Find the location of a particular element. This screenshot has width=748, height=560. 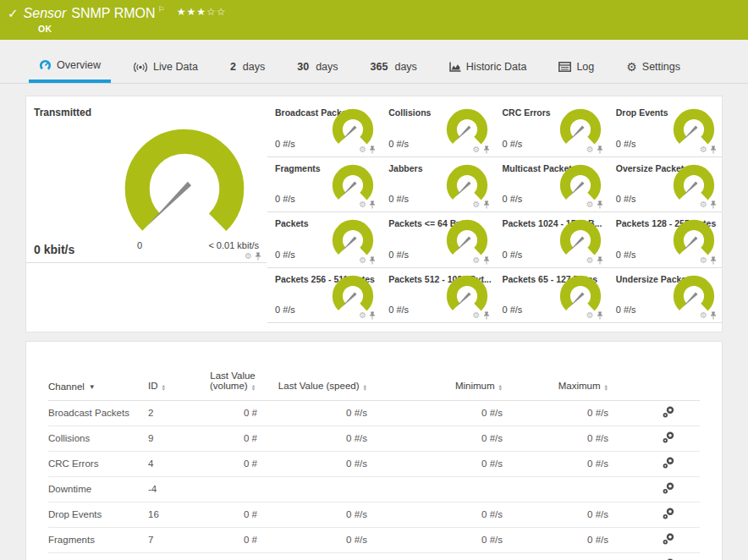

channel-gauge-cell: Packets 256 - 511 Bytes 0 #/s ⚙ is located at coordinates (324, 296).